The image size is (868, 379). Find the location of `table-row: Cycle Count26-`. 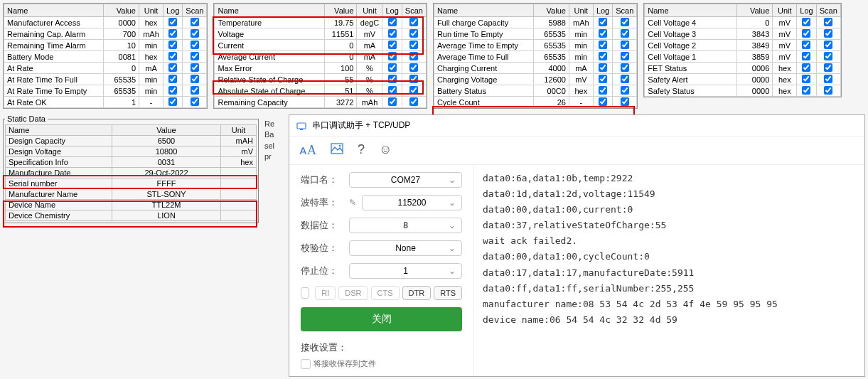

table-row: Cycle Count26- is located at coordinates (535, 102).